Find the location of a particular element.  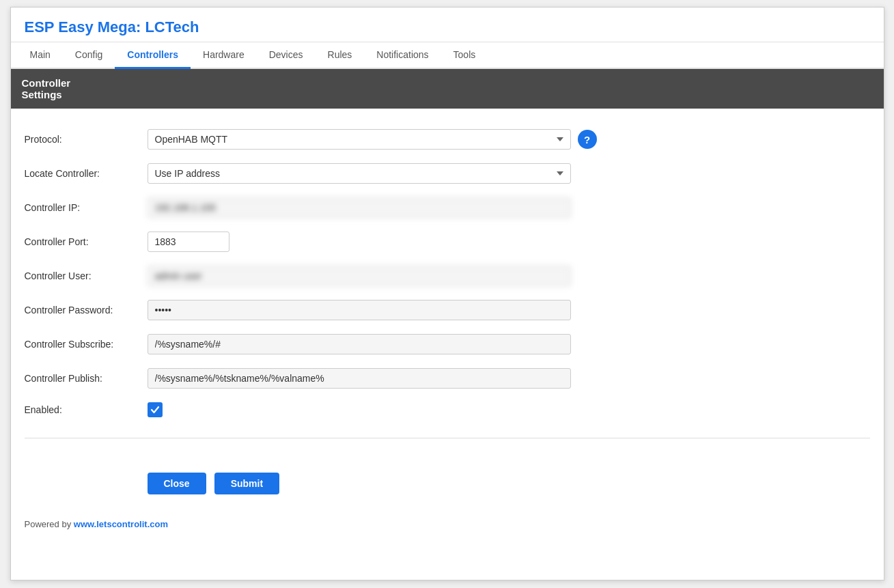

tab-tools: Tools is located at coordinates (464, 56).